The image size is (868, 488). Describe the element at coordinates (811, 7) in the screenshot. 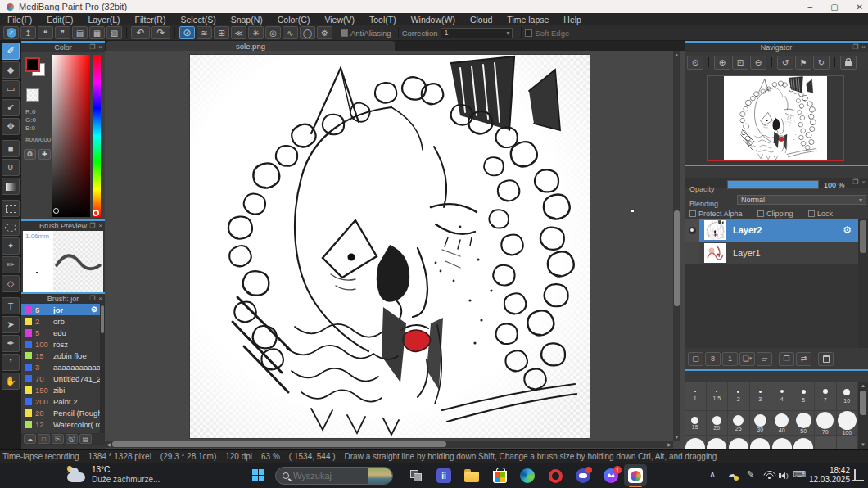

I see `minimize-button: –` at that location.